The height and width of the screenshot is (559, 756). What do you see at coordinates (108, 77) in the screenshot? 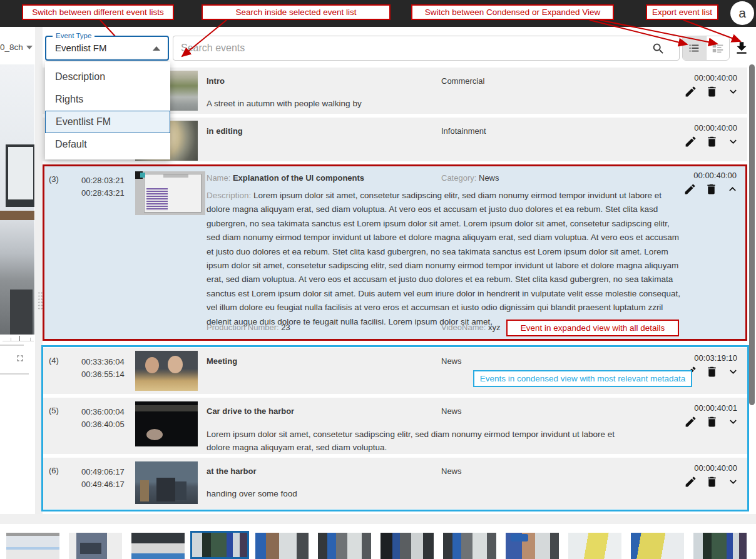
I see `dropdown-option-description: Description` at bounding box center [108, 77].